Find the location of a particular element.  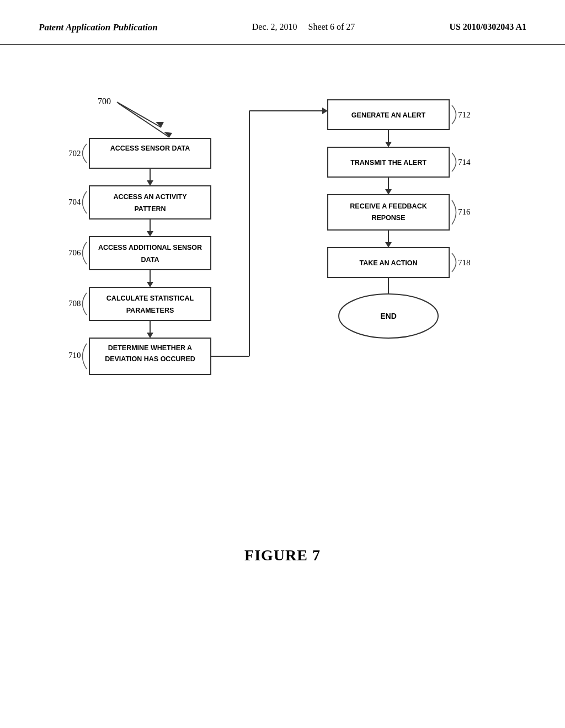

svg-text: CALCULATE STATISTICAL is located at coordinates (150, 298).